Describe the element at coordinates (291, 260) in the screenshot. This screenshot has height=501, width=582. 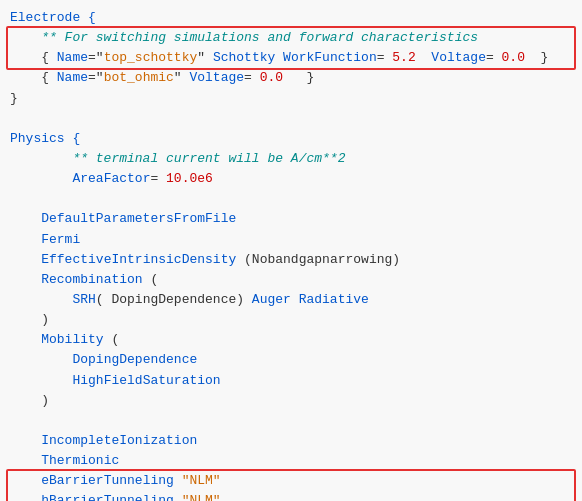
I see `code-line: EffectiveIntrinsicDensity (Nobandgapnarr…` at that location.